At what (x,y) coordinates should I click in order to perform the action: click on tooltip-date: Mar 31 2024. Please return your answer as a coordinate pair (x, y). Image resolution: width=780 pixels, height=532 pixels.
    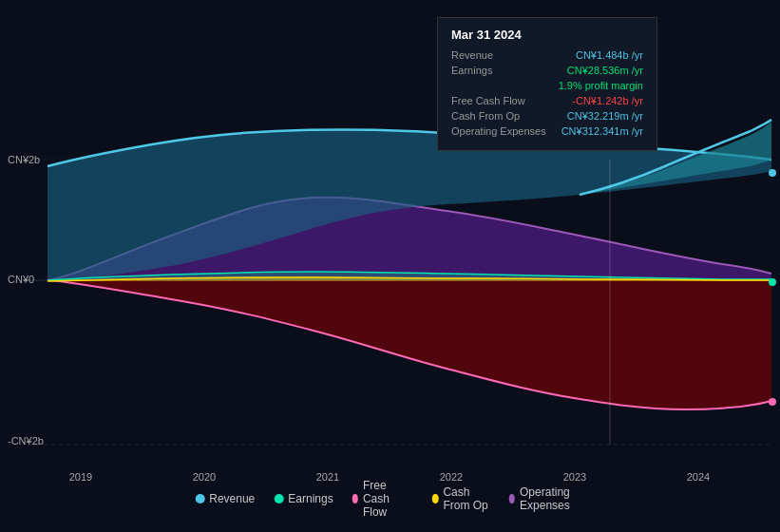
    Looking at the image, I should click on (547, 34).